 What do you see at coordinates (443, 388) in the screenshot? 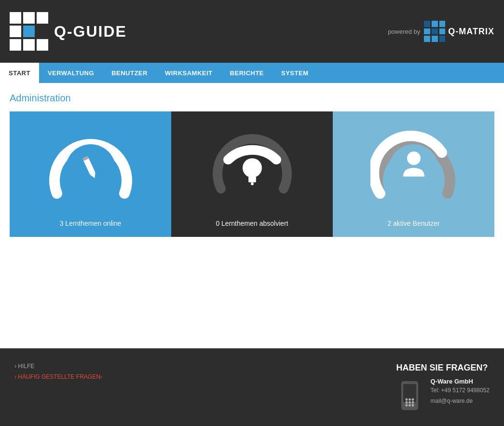
I see `footer-contact-right: HABEN SIE FRAGEN?` at bounding box center [443, 388].